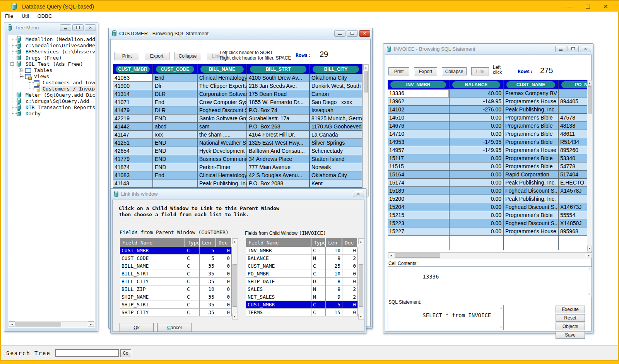 This screenshot has height=364, width=619. Describe the element at coordinates (279, 183) in the screenshot. I see `table-cell: P.O. Box 2088` at that location.